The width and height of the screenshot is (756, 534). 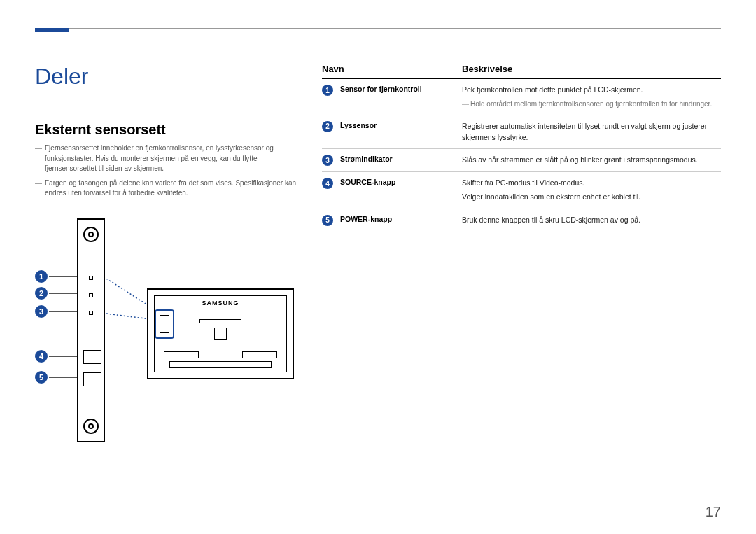 What do you see at coordinates (401, 97) in the screenshot?
I see `row-name: Sensor for fjernkontroll` at bounding box center [401, 97].